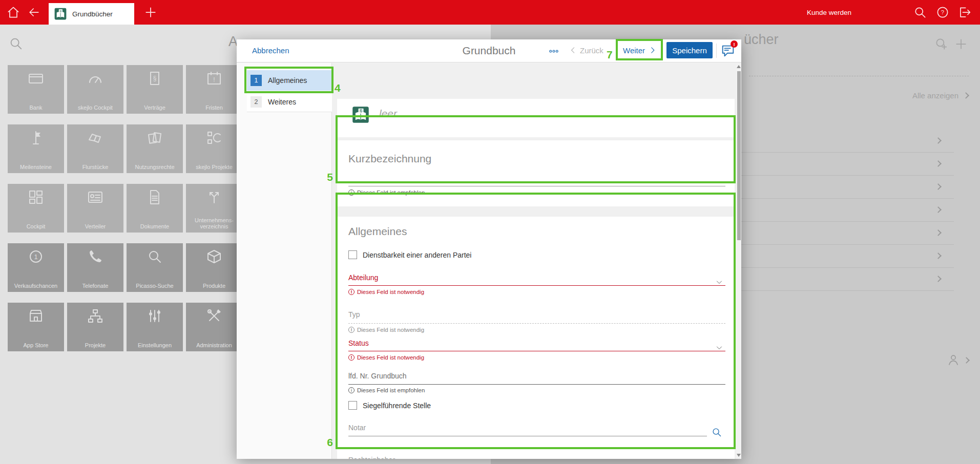  Describe the element at coordinates (284, 261) in the screenshot. I see `dialog-step-nav: 1 Allgemeines 2 Weiteres` at that location.